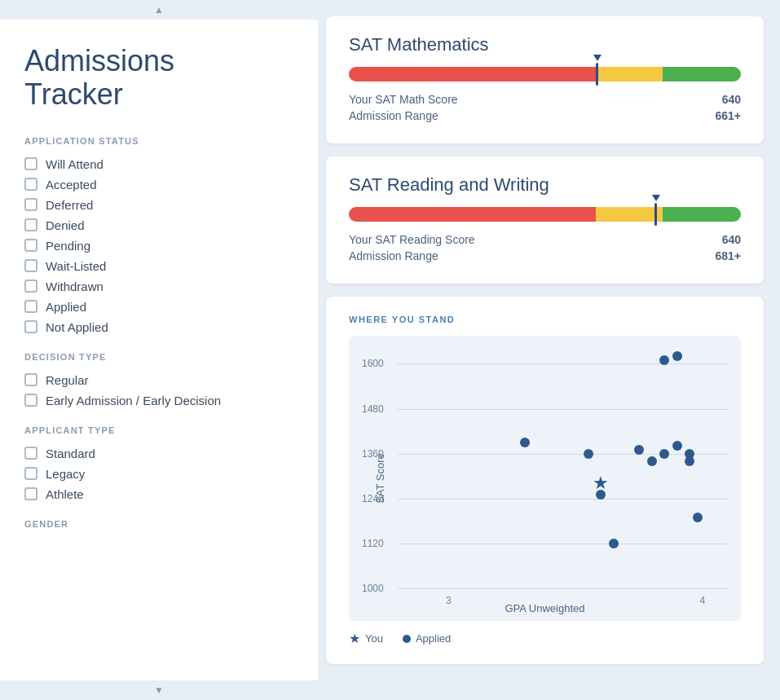 Image resolution: width=780 pixels, height=700 pixels. I want to click on filter-early-admission: Early Admission / Early Decision, so click(159, 401).